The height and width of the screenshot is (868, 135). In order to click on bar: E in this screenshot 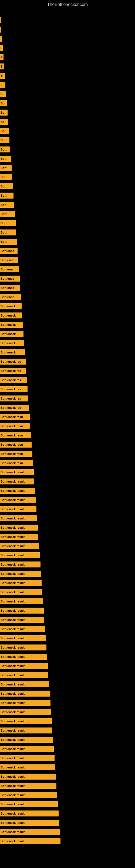, I will do `click(1, 48)`.